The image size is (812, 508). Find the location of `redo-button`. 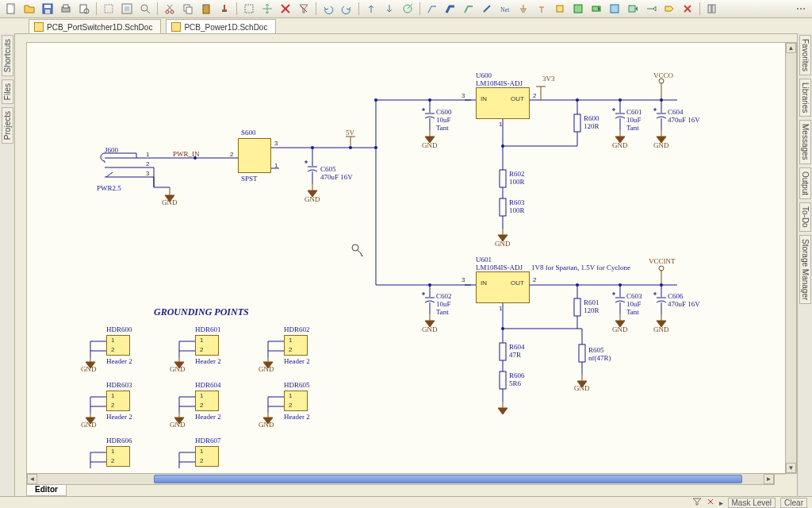

redo-button is located at coordinates (347, 9).